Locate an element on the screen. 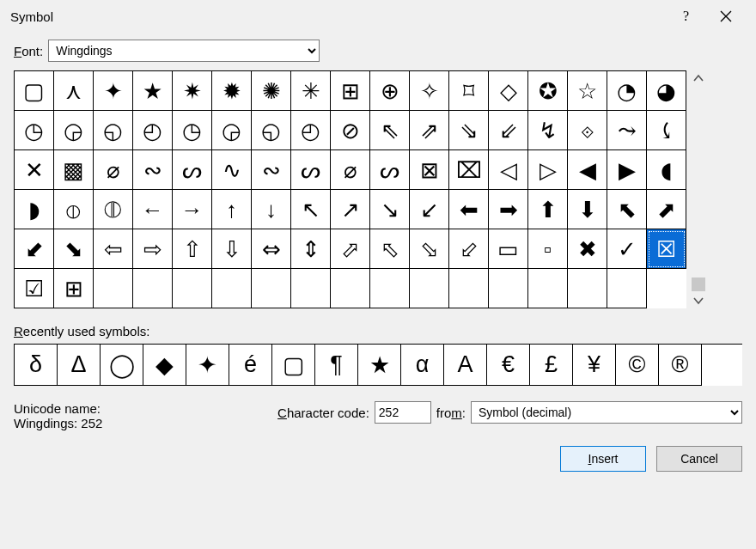  symbol-cell: ⋏ is located at coordinates (74, 91).